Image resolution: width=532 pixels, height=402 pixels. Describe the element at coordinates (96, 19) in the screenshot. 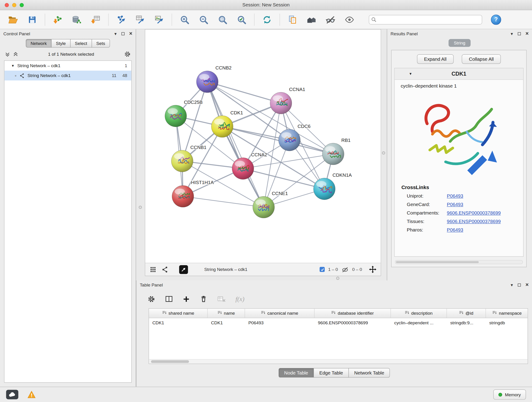

I see `import-table-button` at that location.